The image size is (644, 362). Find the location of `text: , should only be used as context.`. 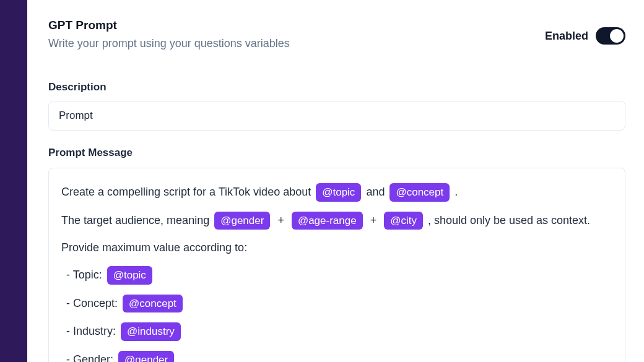

text: , should only be used as context. is located at coordinates (508, 220).